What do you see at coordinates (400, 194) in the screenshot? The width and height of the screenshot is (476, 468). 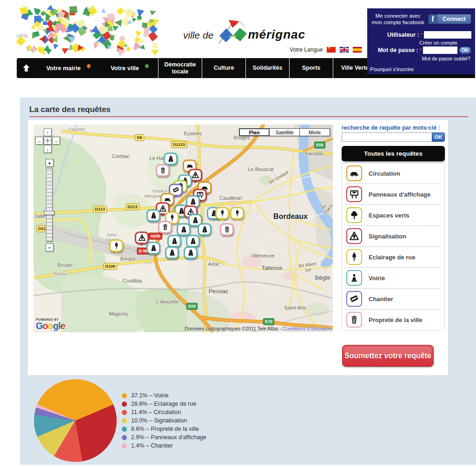 I see `category-label: Panneaux d'affichage` at bounding box center [400, 194].